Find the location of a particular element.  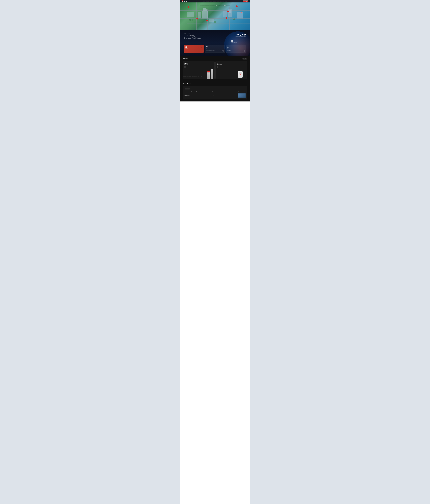

case-card-featured: Zimbabwe There is no power grid in the v… is located at coordinates (215, 93).